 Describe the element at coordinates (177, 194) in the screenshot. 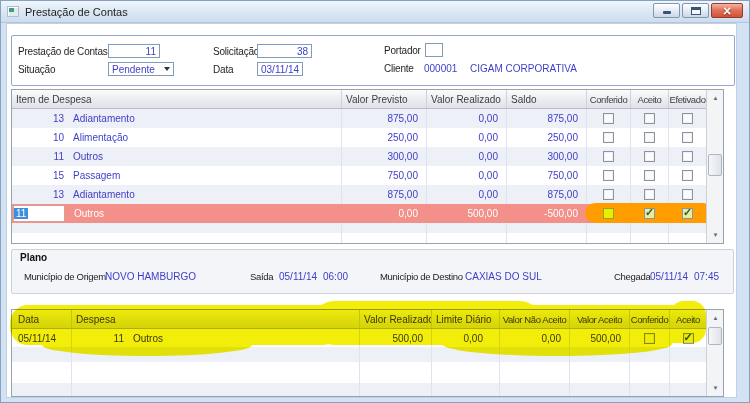

I see `item-cell: 13Adiantamento` at that location.